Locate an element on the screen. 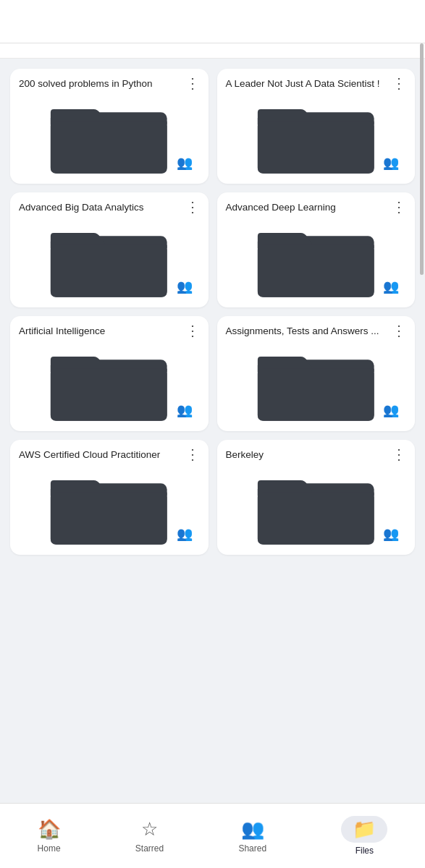 The height and width of the screenshot is (868, 425). bottom-nav: 🏠 Home ☆ Starred 👥 Shared 📁 Files is located at coordinates (213, 835).